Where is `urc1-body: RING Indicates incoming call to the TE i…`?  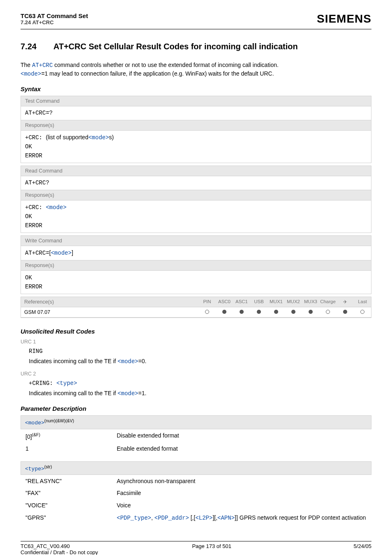
urc1-body: RING Indicates incoming call to the TE i… is located at coordinates (200, 357).